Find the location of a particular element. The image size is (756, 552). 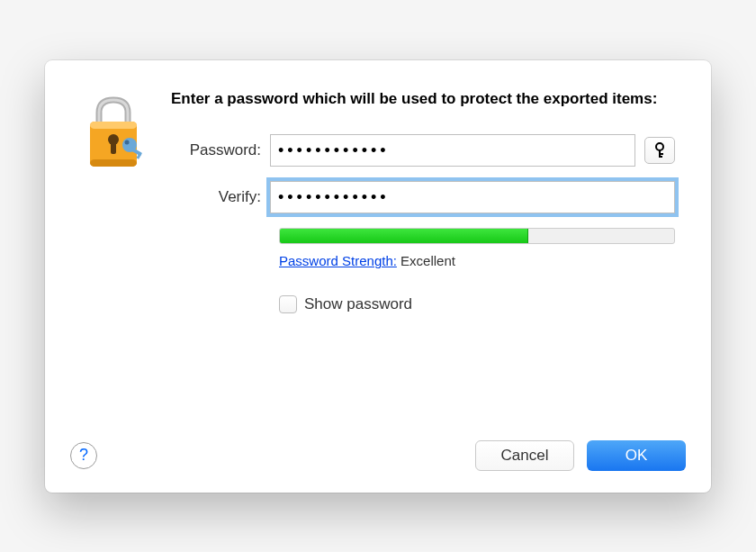

lock-icon is located at coordinates (113, 202).